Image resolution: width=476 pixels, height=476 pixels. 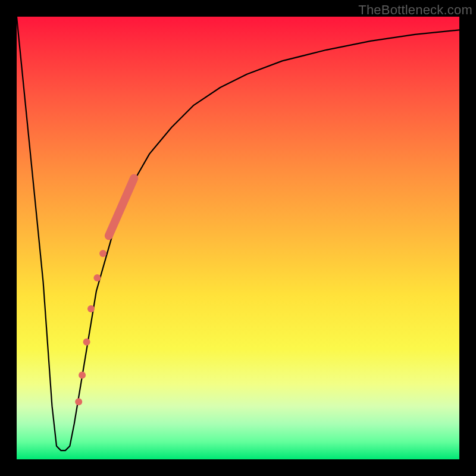 What do you see at coordinates (121, 207) in the screenshot?
I see `highlight-segment` at bounding box center [121, 207].